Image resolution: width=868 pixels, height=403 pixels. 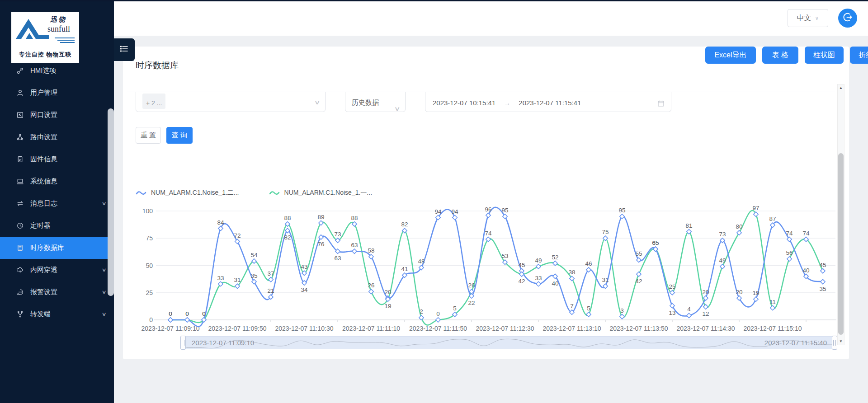 What do you see at coordinates (848, 18) in the screenshot?
I see `logout-button` at bounding box center [848, 18].